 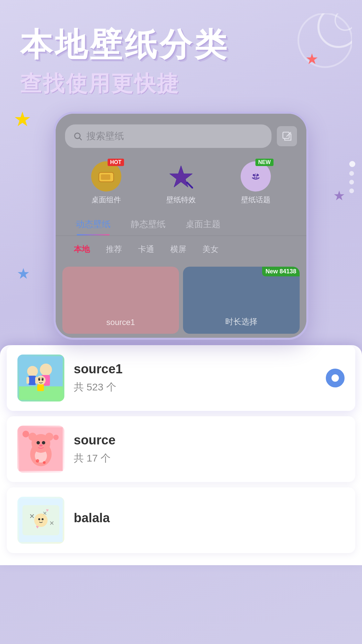 I want to click on subtab-cartoon: 卡通, so click(x=146, y=249).